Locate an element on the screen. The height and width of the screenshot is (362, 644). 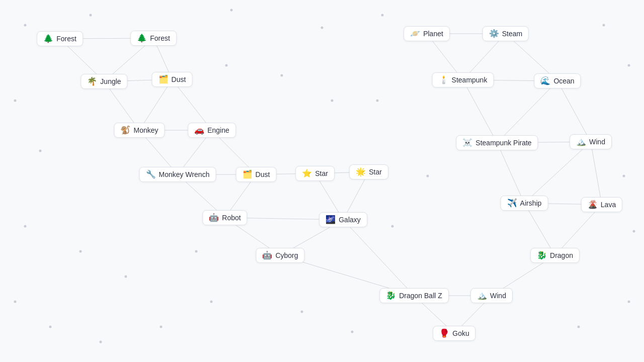
node-label-monkey: Monkey is located at coordinates (146, 130).